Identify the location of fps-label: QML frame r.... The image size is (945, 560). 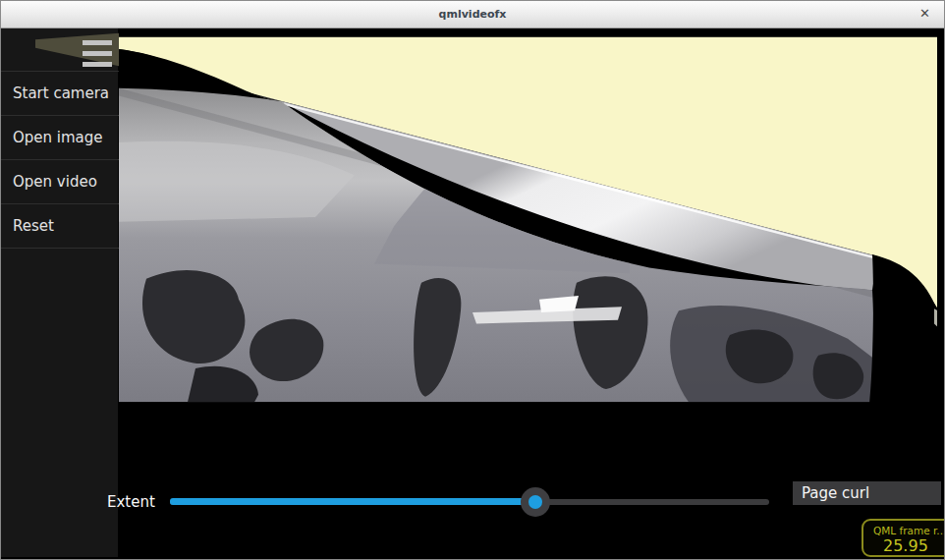
(910, 531).